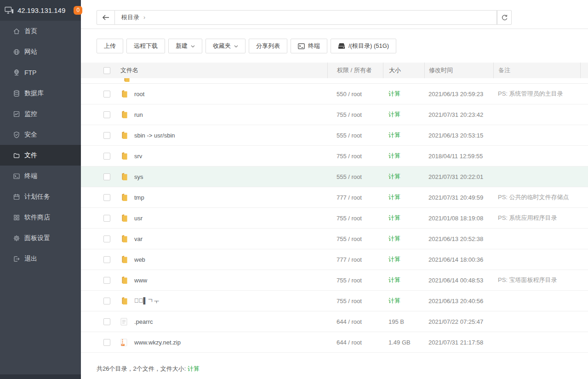 This screenshot has height=379, width=588. I want to click on upload-button: 上传, so click(110, 46).